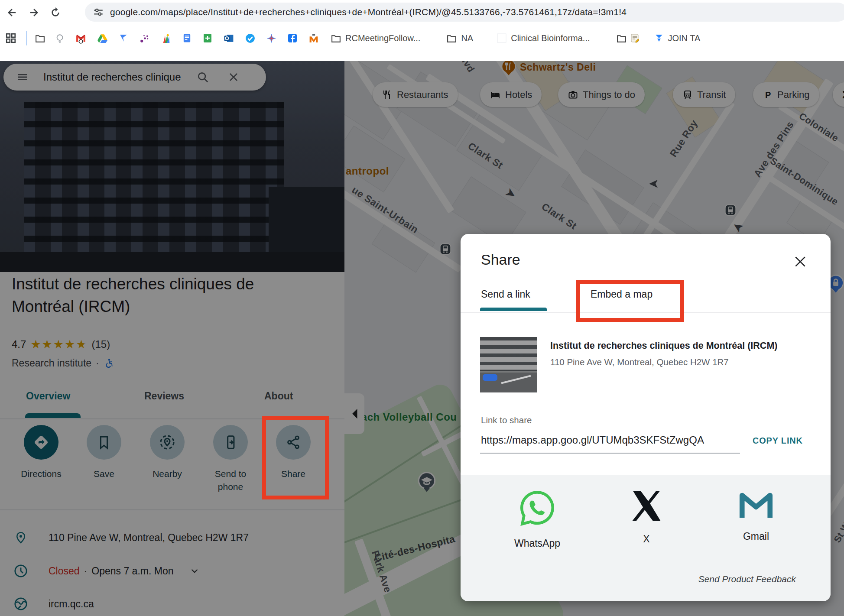 The width and height of the screenshot is (844, 616). I want to click on jira-icon, so click(659, 38).